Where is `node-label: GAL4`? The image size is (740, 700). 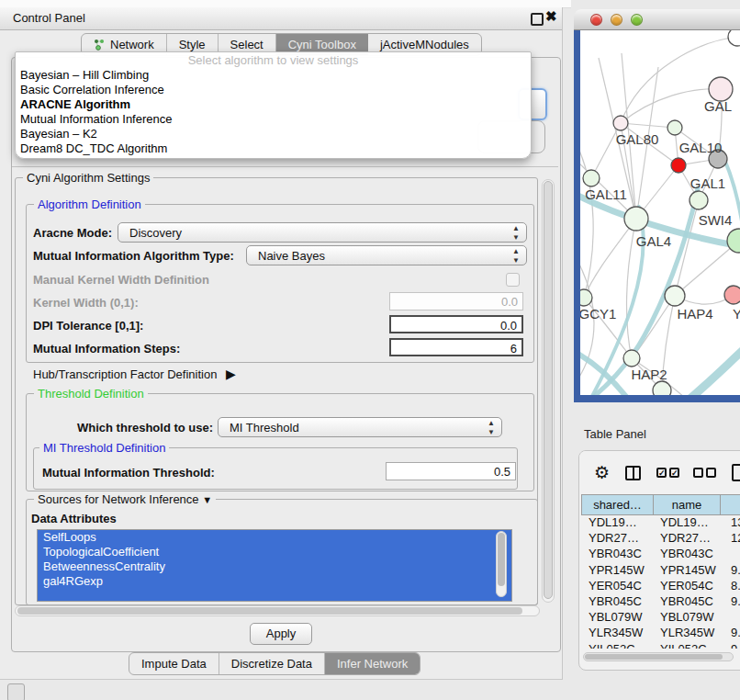
node-label: GAL4 is located at coordinates (654, 241).